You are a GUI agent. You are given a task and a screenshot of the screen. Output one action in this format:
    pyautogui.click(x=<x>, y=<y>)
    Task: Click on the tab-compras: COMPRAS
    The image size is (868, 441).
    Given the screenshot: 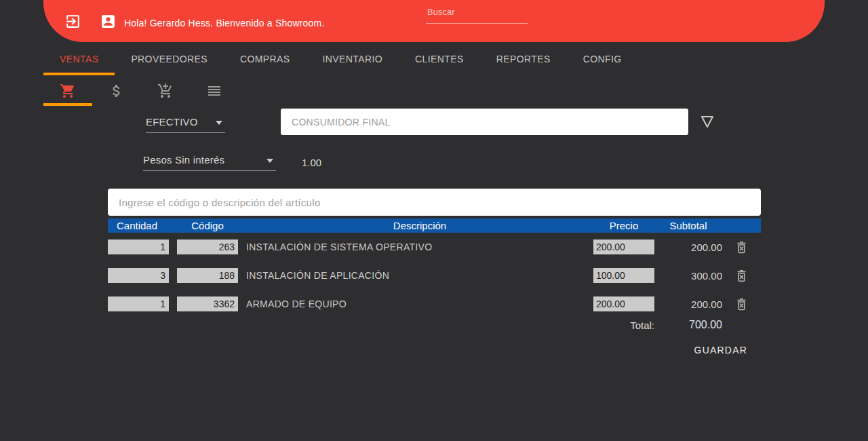 What is the action you would take?
    pyautogui.click(x=265, y=58)
    